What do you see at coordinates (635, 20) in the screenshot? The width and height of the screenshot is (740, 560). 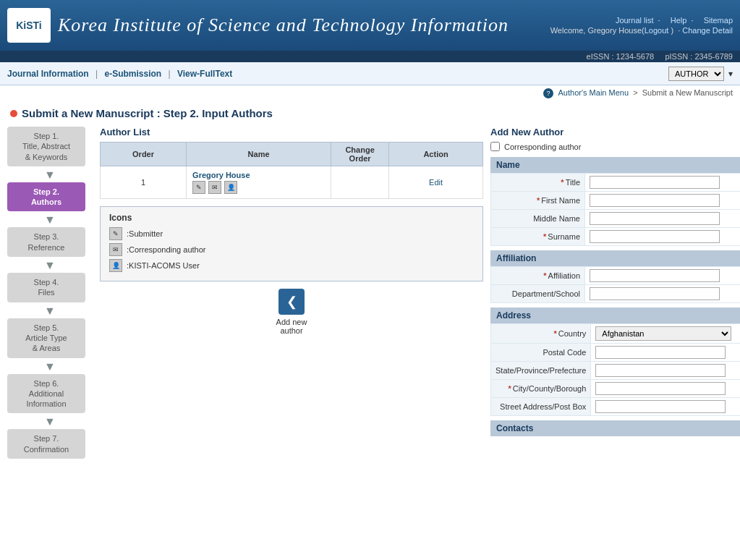 I see `journal-list-link: Journal list` at bounding box center [635, 20].